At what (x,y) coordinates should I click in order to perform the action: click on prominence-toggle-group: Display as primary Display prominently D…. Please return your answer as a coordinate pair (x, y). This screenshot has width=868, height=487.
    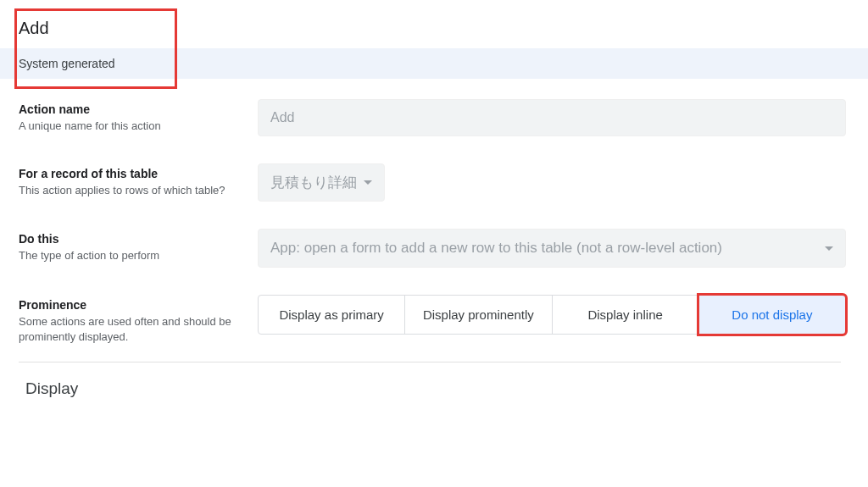
    Looking at the image, I should click on (552, 315).